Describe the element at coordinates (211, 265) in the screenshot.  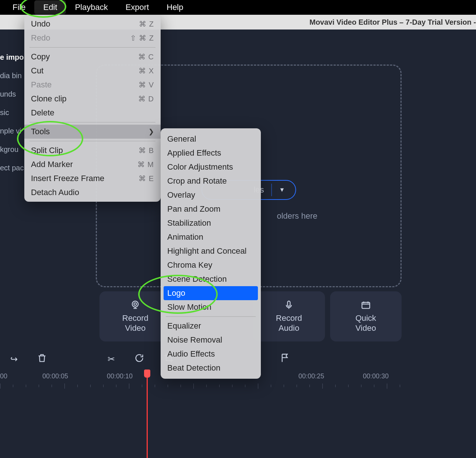
I see `tools-item-chroma-key: Chroma Key` at that location.